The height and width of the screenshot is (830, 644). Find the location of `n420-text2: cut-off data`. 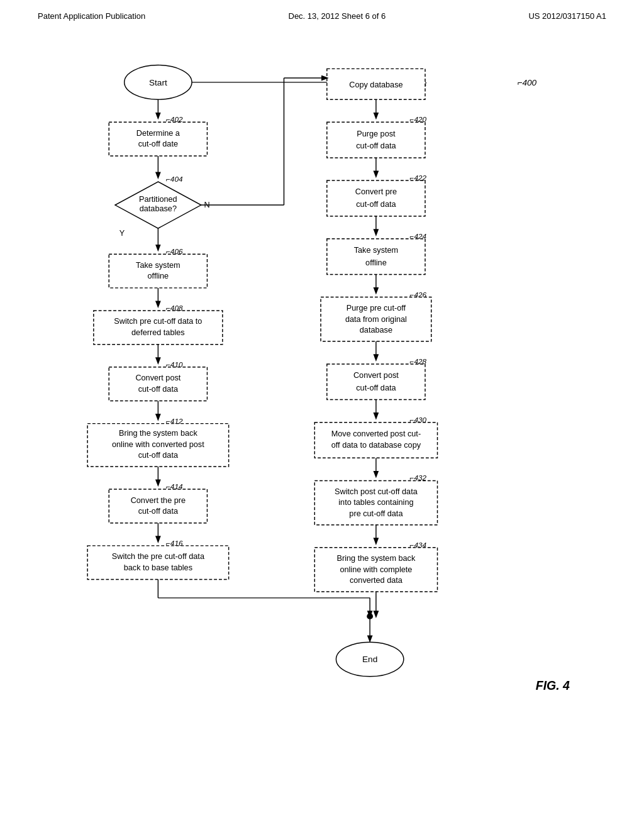

n420-text2: cut-off data is located at coordinates (376, 146).